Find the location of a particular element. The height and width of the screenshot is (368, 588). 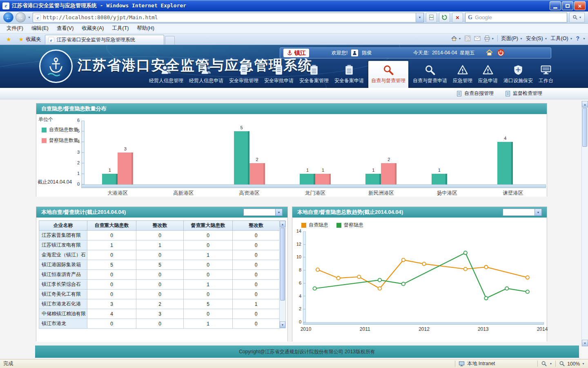

protected-mode-button: ▼ is located at coordinates (546, 364).